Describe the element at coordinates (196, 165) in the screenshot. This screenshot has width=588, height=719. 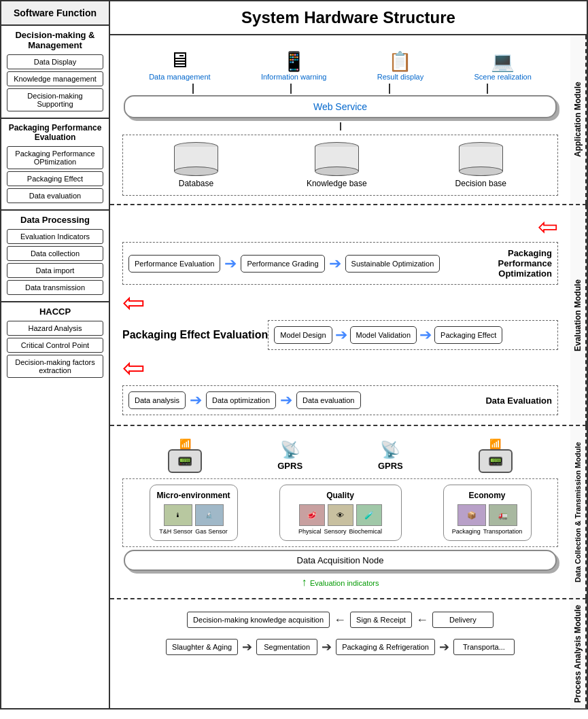
I see `db-database: Database` at that location.